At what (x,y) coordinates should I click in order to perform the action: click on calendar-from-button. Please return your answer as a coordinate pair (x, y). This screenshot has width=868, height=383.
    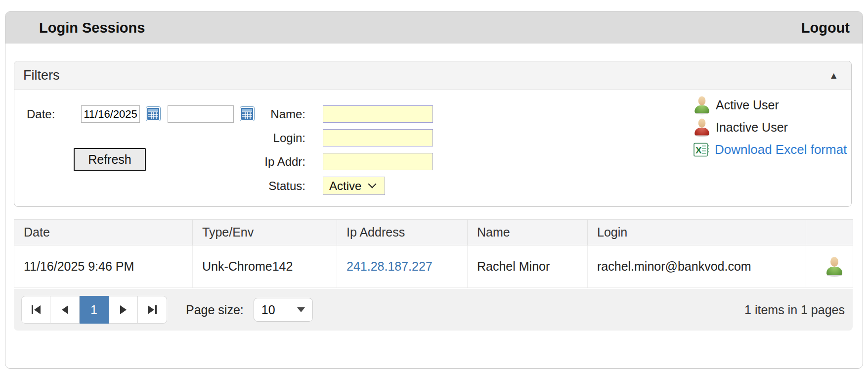
    Looking at the image, I should click on (153, 114).